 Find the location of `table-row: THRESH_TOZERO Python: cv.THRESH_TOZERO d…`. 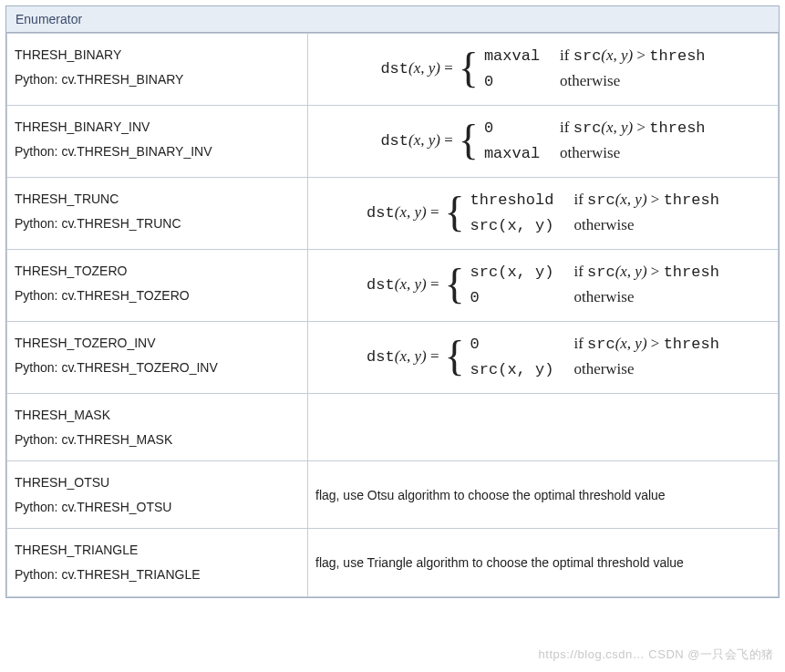

table-row: THRESH_TOZERO Python: cv.THRESH_TOZERO d… is located at coordinates (393, 286).